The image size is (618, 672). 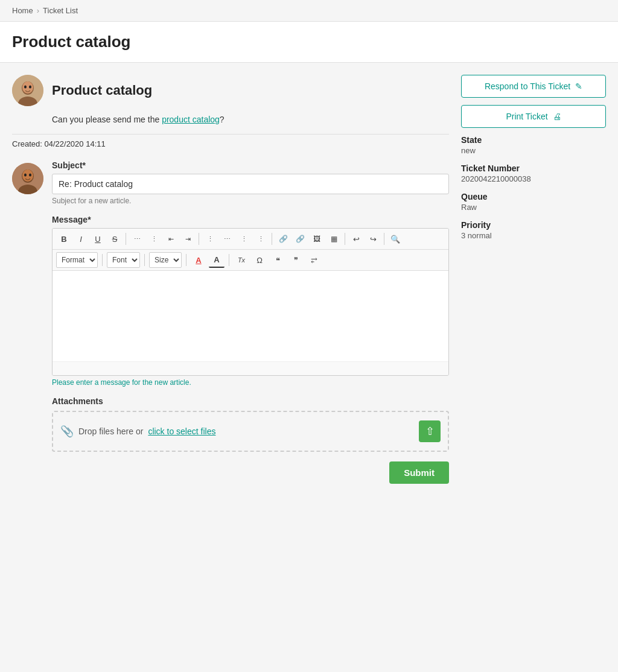 What do you see at coordinates (64, 239) in the screenshot?
I see `bold-btn: B` at bounding box center [64, 239].